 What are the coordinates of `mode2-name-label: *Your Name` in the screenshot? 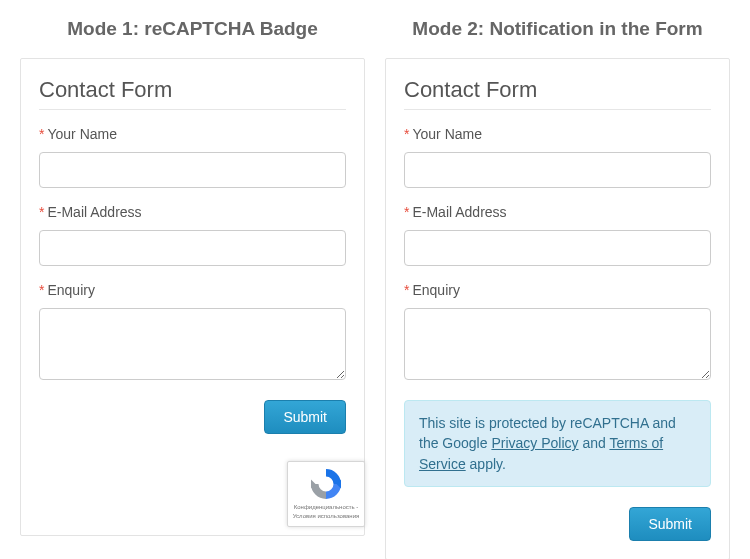 It's located at (558, 134).